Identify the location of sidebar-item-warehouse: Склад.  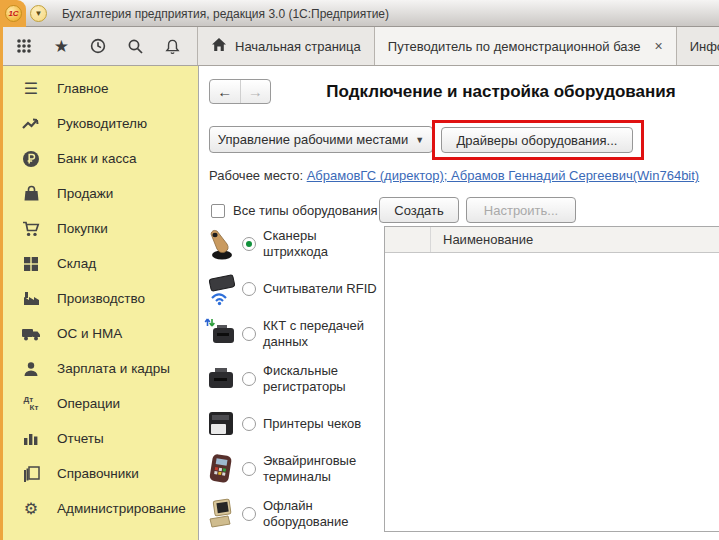
(100, 264).